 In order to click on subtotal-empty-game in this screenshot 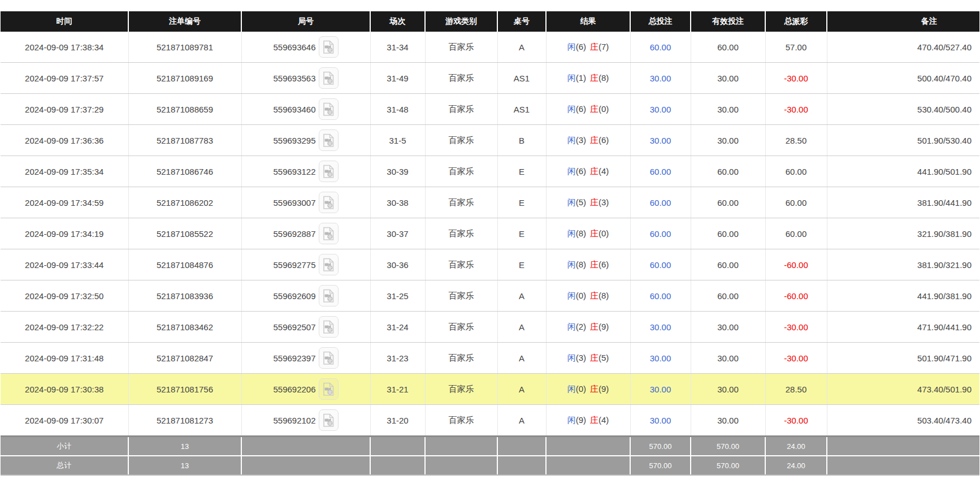, I will do `click(461, 447)`.